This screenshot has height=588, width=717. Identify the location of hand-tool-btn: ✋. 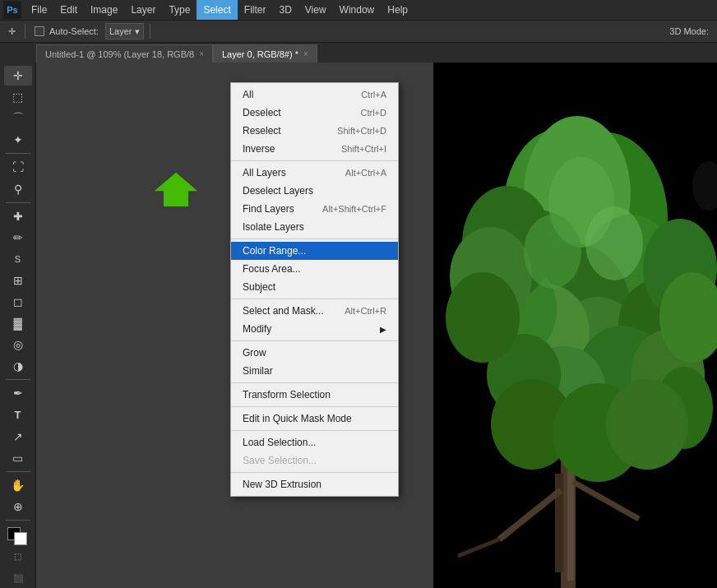
(18, 485).